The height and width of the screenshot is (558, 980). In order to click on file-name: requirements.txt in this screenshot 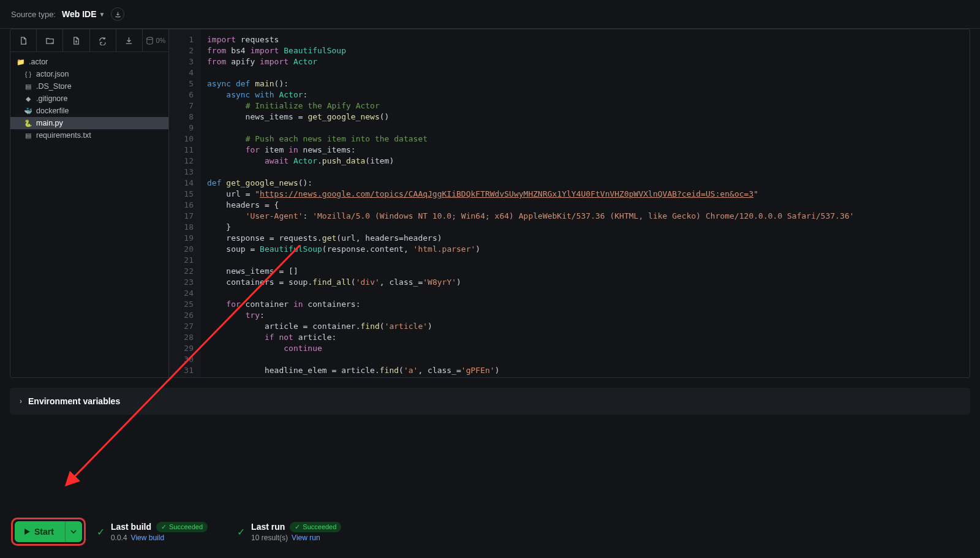, I will do `click(64, 135)`.